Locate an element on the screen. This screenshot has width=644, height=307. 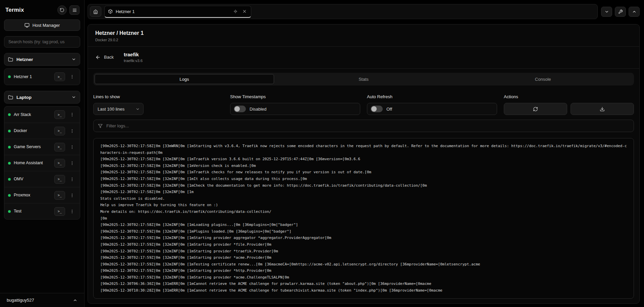
host-manager-button: Host Manager is located at coordinates (42, 25).